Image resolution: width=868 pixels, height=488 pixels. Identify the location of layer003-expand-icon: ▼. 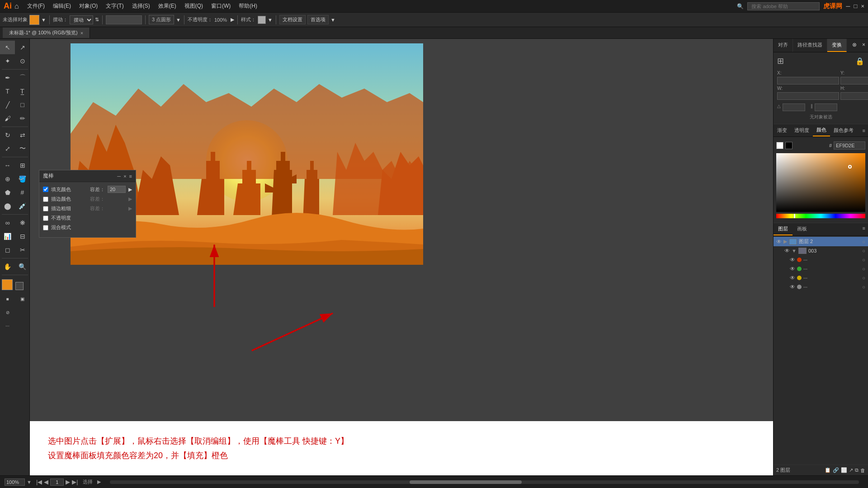
(794, 251).